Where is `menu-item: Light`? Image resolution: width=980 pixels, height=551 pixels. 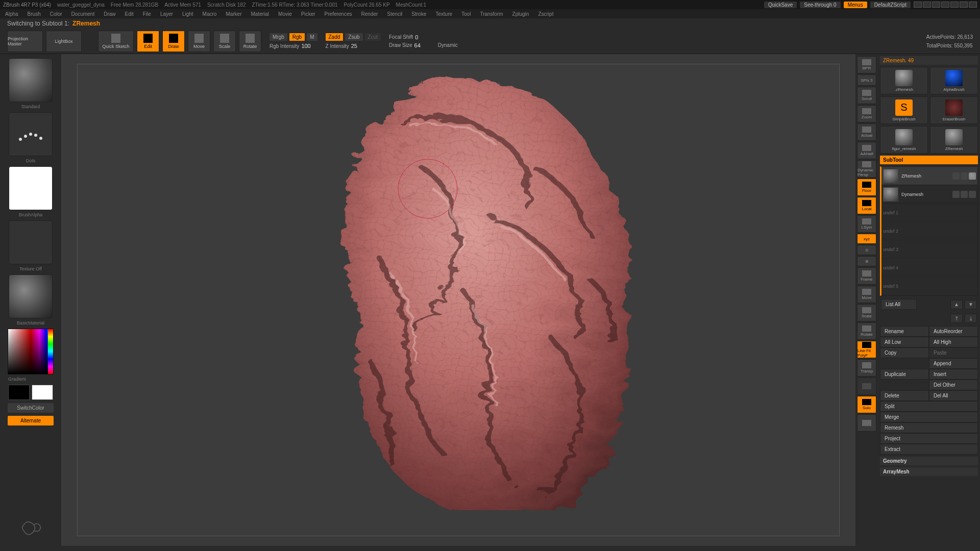
menu-item: Light is located at coordinates (188, 14).